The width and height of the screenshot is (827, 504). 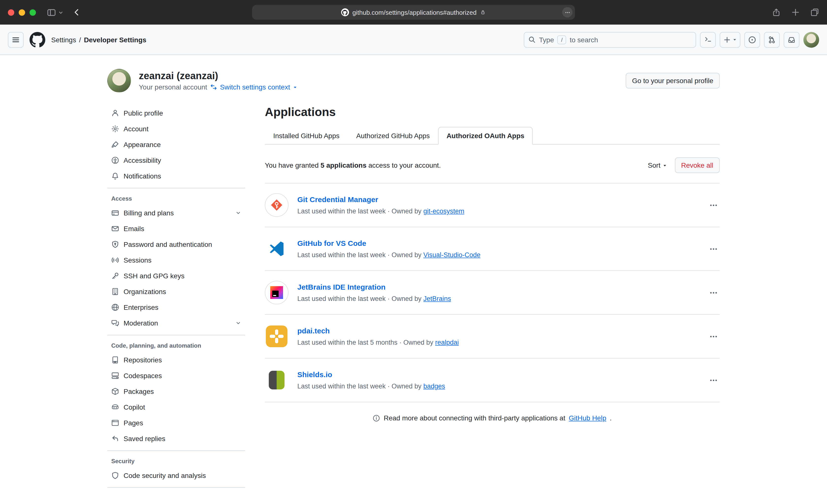 I want to click on pdai-logo, so click(x=277, y=336).